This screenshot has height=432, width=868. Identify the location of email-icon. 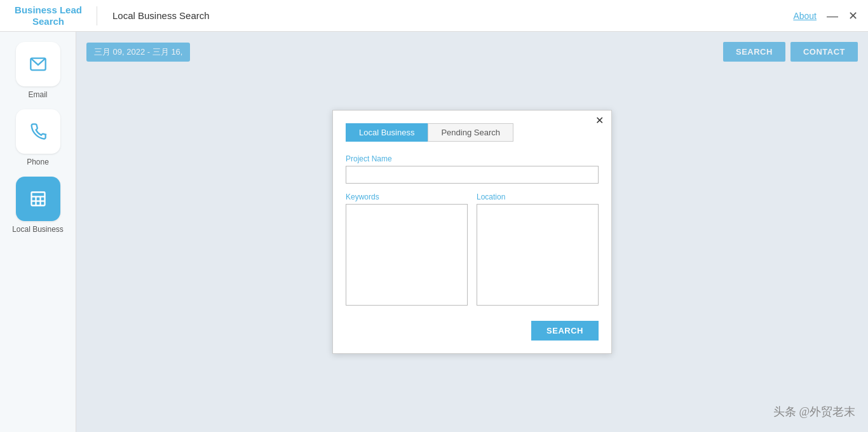
(38, 64).